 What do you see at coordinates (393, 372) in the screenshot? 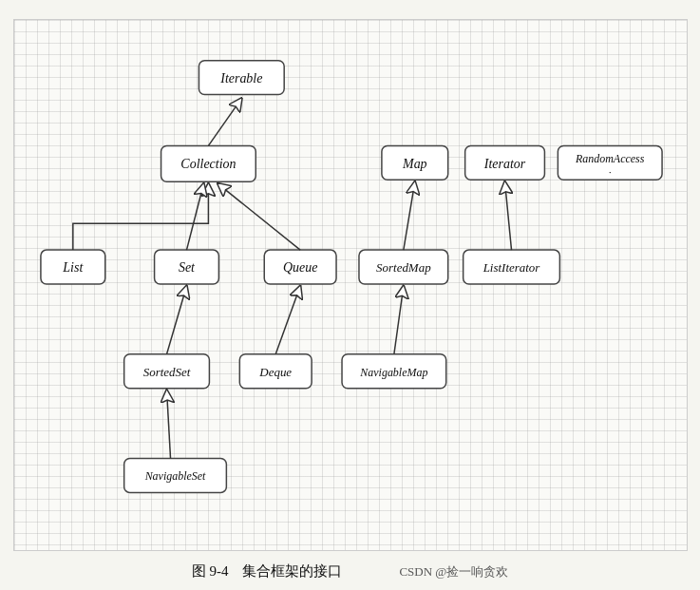
I see `svg-text: NavigableMap` at bounding box center [393, 372].